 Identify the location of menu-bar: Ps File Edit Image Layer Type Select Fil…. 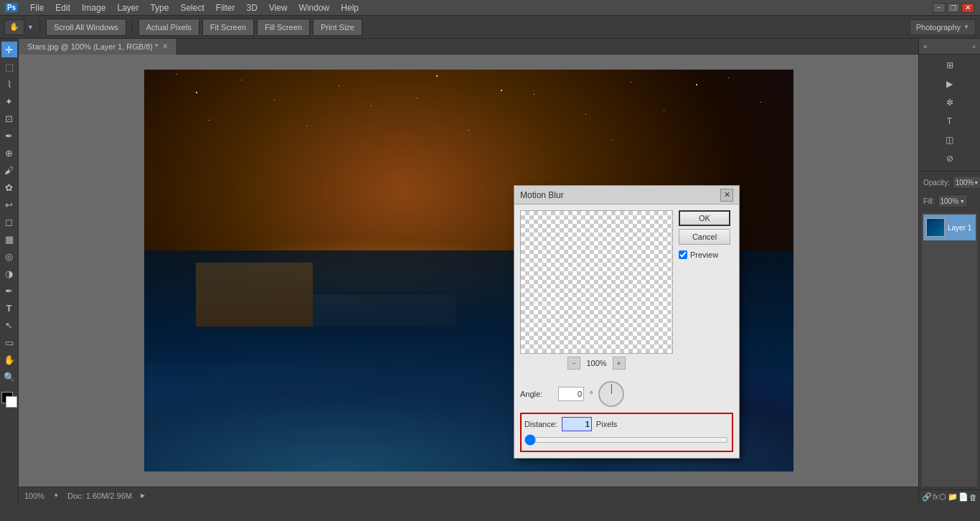
(490, 8).